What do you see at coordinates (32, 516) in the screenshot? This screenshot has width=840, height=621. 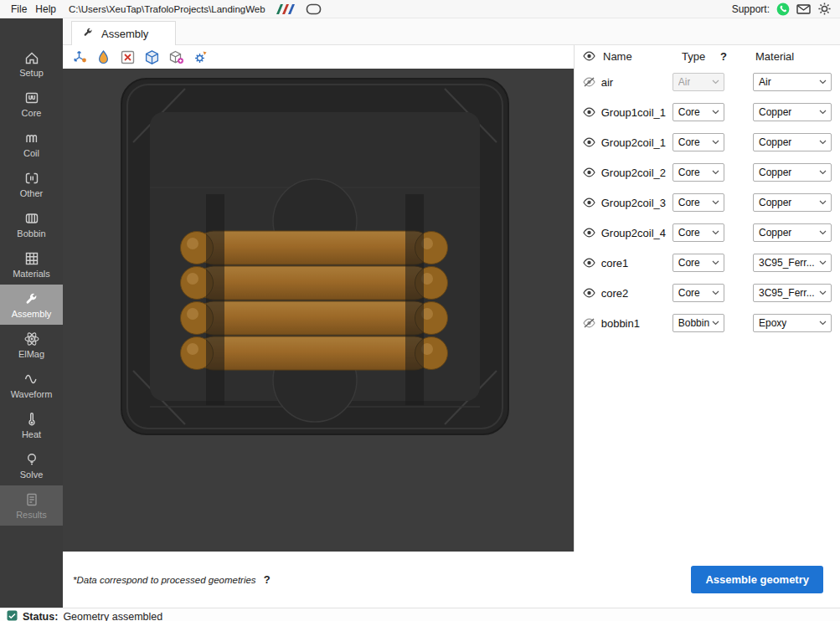 I see `sidebar-item-label: Results` at bounding box center [32, 516].